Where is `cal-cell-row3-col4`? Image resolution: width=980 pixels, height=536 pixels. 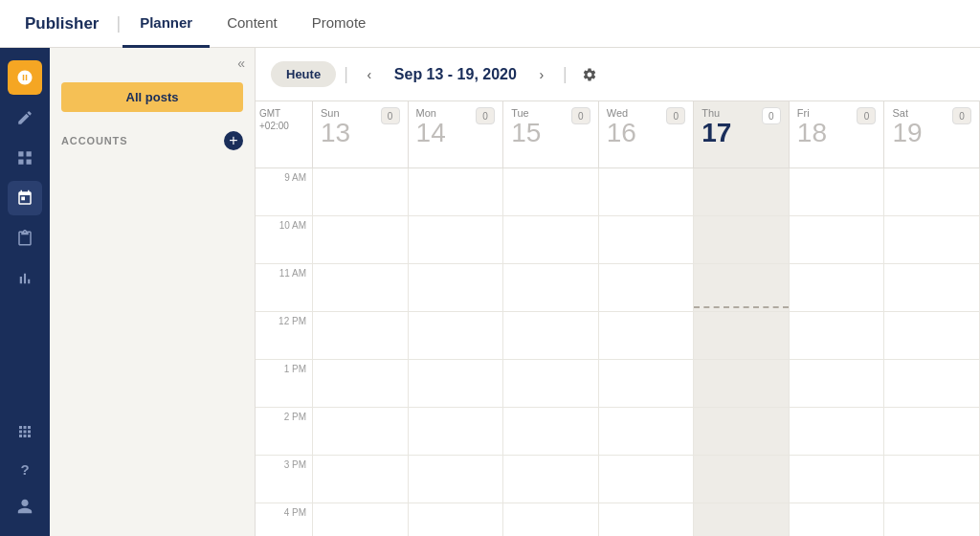
cal-cell-row3-col4 is located at coordinates (742, 336).